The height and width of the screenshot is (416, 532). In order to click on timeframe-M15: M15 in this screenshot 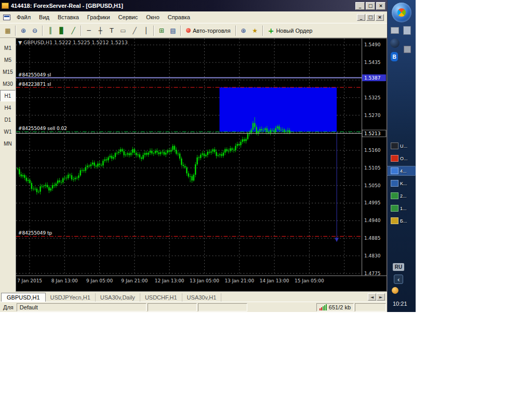, I will do `click(8, 72)`.